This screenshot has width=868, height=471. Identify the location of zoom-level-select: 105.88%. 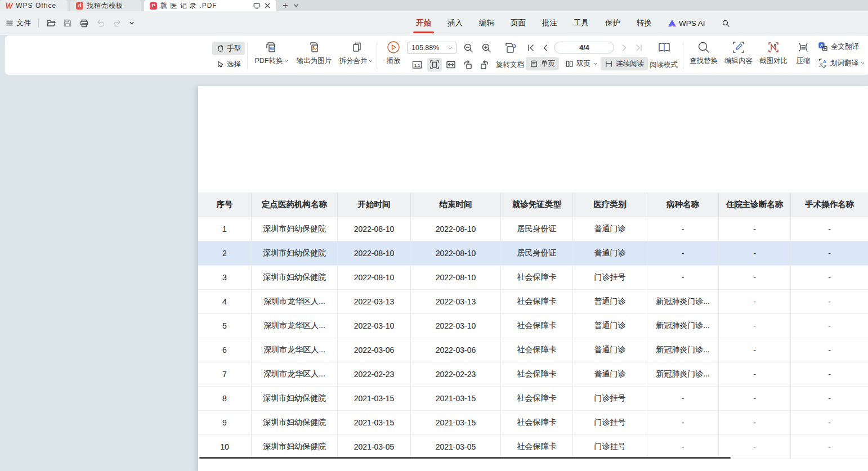
(432, 48).